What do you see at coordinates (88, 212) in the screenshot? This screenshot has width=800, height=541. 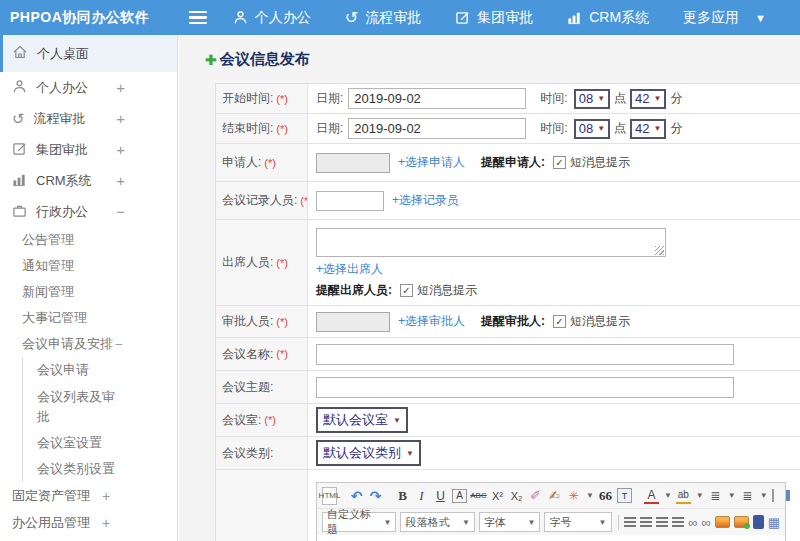 I see `sidebar-item-admin-office: 行政办公 −` at bounding box center [88, 212].